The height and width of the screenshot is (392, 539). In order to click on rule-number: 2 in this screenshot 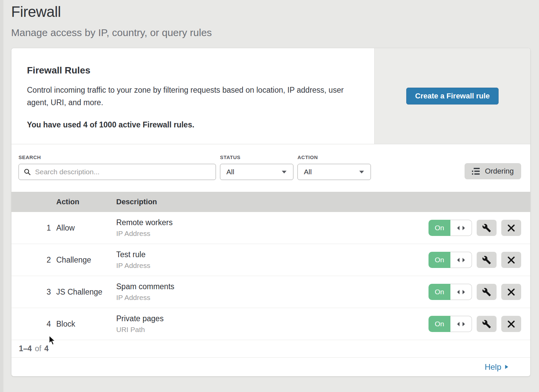, I will do `click(34, 260)`.